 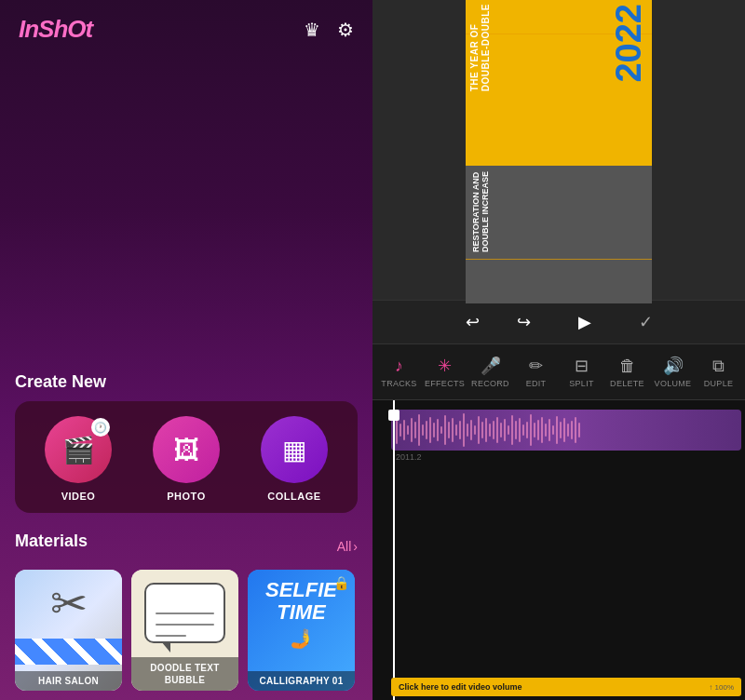 I want to click on photo-icon: 🖼, so click(x=186, y=451).